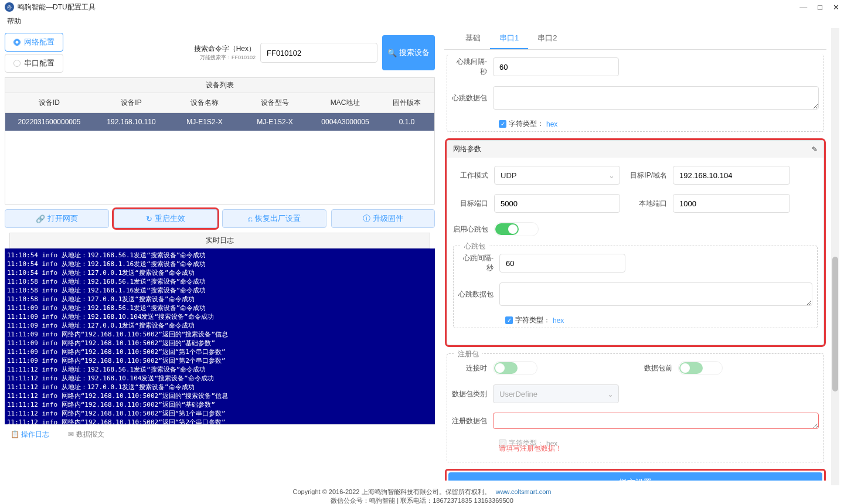  What do you see at coordinates (556, 67) in the screenshot?
I see `hb-interval-input` at bounding box center [556, 67].